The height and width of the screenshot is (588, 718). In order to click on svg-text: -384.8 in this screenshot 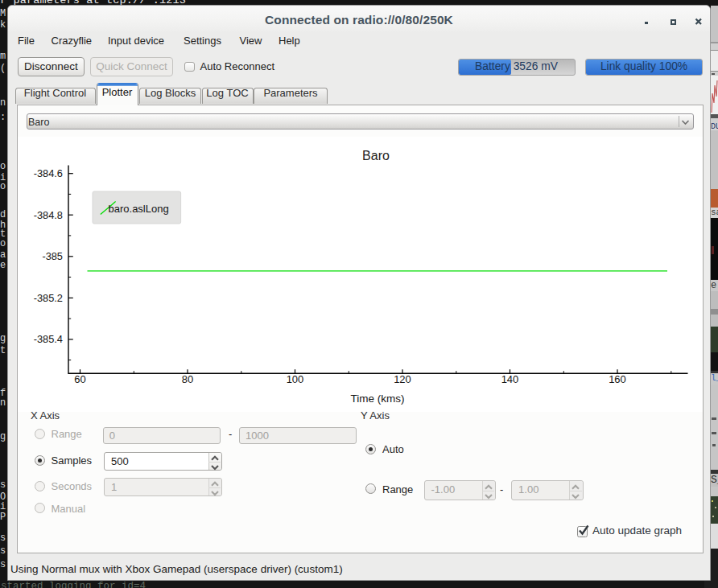, I will do `click(48, 216)`.